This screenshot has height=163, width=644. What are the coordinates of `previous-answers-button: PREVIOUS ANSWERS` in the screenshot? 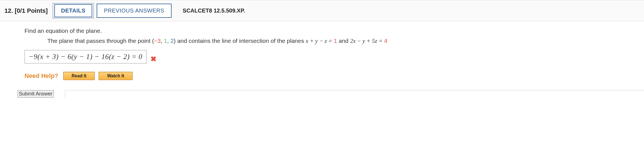 It's located at (134, 11).